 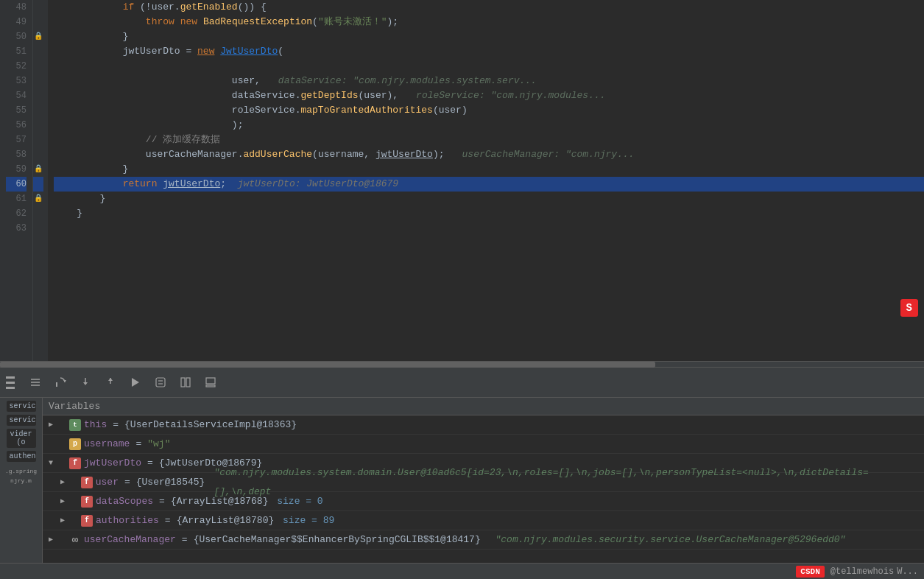 I want to click on expand-this: ▶, so click(x=51, y=425).